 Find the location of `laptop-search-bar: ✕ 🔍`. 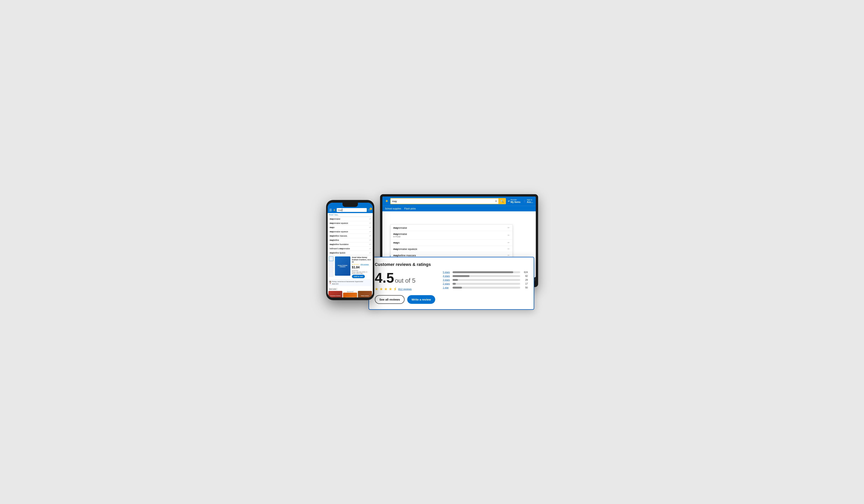

laptop-search-bar: ✕ 🔍 is located at coordinates (448, 201).